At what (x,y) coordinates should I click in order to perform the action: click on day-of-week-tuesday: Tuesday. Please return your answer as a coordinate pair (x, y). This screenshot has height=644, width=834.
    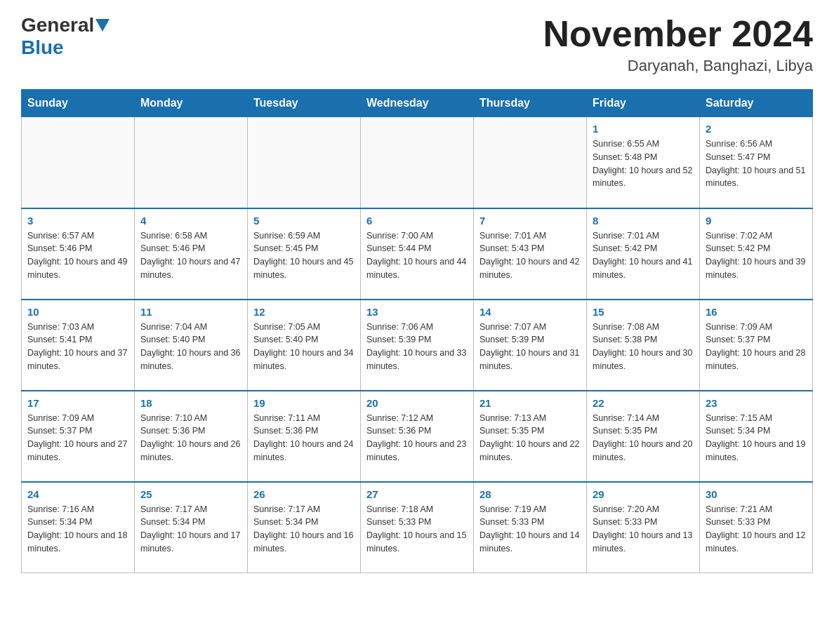
    Looking at the image, I should click on (305, 104).